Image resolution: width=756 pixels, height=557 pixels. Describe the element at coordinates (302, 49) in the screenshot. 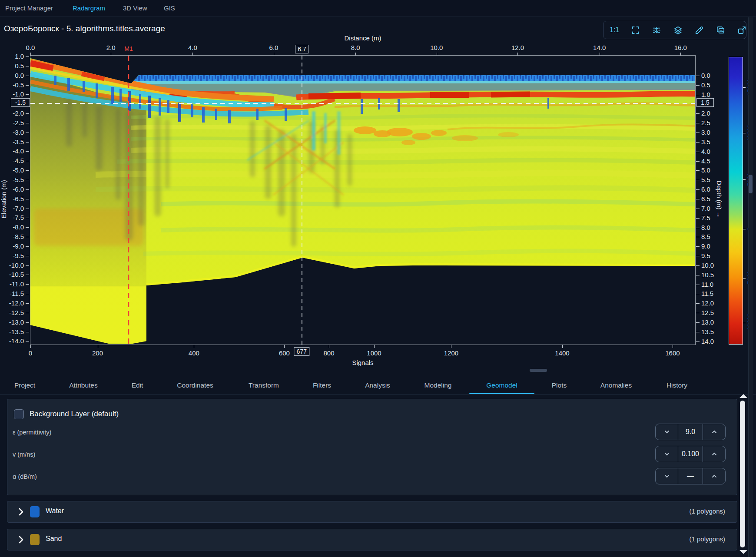

I see `distance-cursor-readout: 6.7` at that location.